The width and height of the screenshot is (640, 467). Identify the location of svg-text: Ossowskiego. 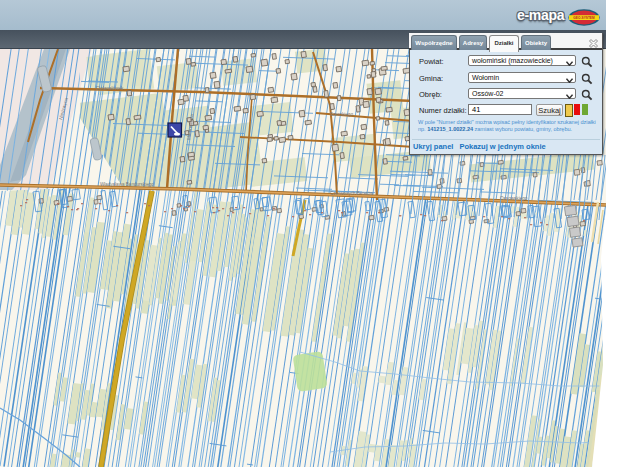
(514, 198).